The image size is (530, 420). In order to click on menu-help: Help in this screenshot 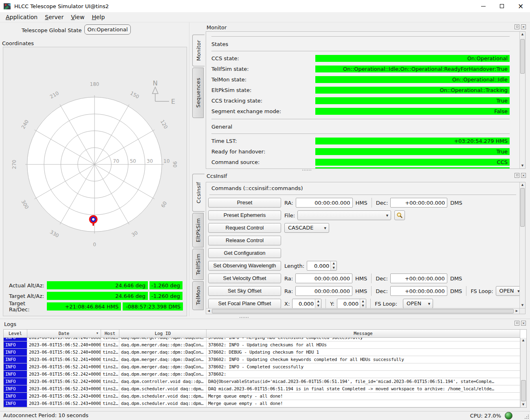, I will do `click(98, 17)`.